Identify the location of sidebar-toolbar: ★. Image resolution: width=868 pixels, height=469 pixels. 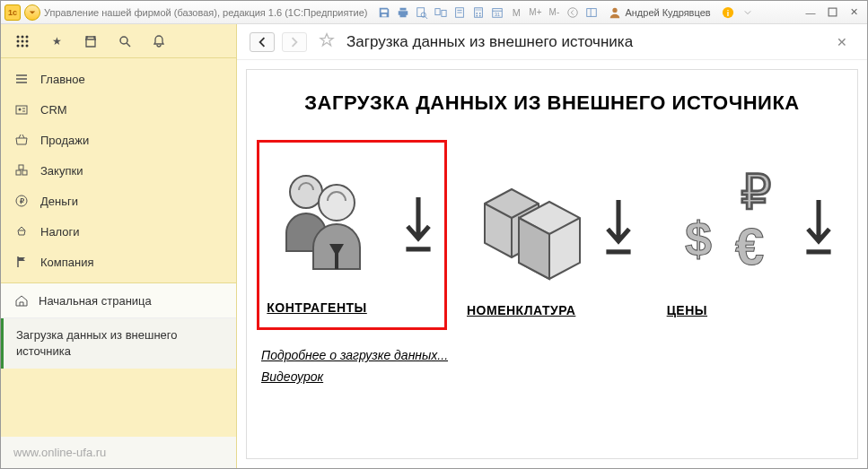
(118, 41).